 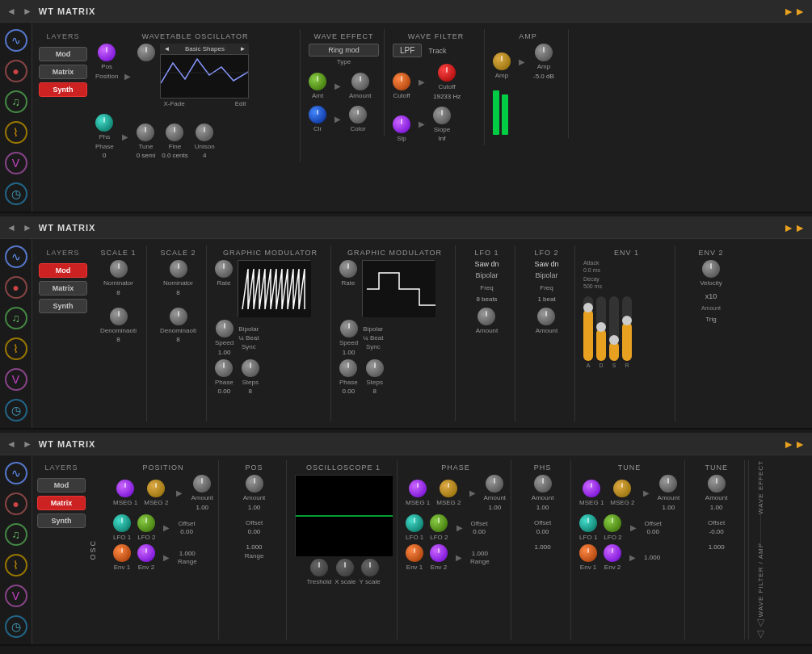 I want to click on sidebar-arp-icon: ⌇, so click(x=16, y=132).